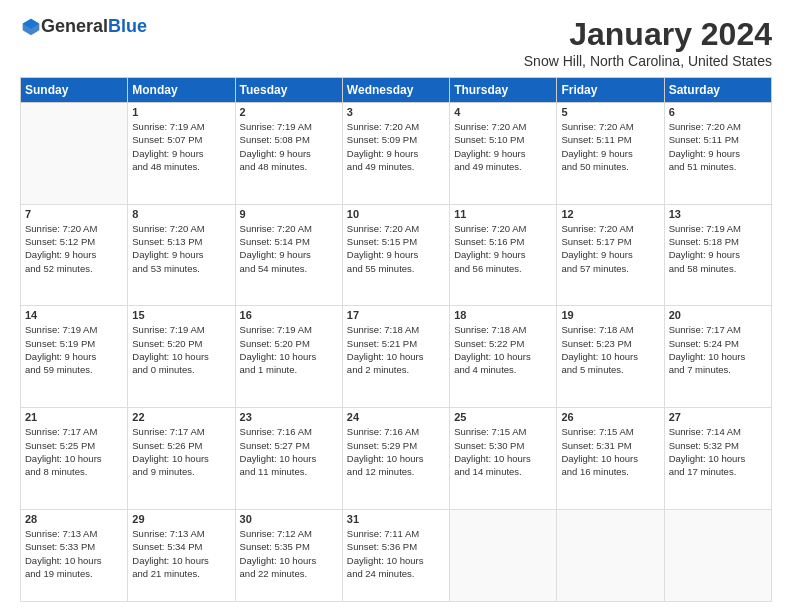  Describe the element at coordinates (181, 214) in the screenshot. I see `day-number: 8` at that location.